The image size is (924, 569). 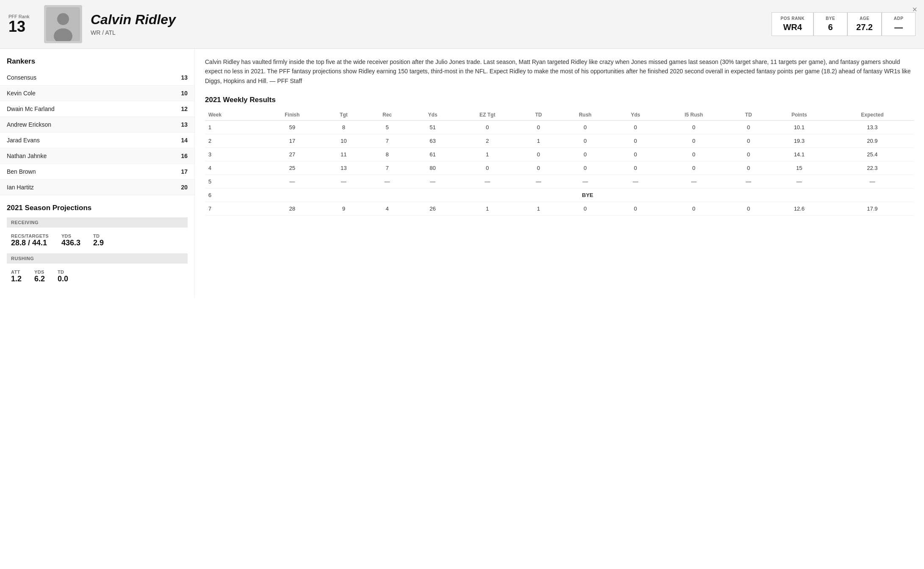 What do you see at coordinates (63, 276) in the screenshot?
I see `rushing-td-stat: TD 0.0` at bounding box center [63, 276].